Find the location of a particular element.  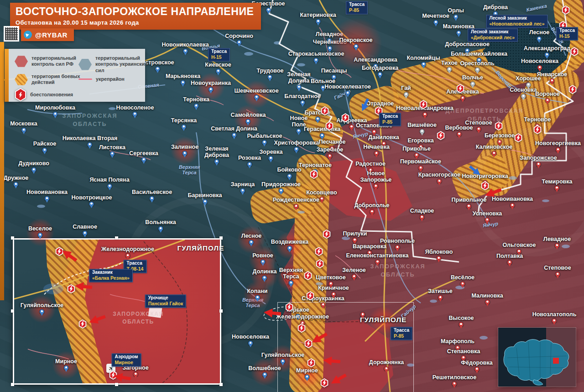

town-label: Вороное is located at coordinates (548, 94).